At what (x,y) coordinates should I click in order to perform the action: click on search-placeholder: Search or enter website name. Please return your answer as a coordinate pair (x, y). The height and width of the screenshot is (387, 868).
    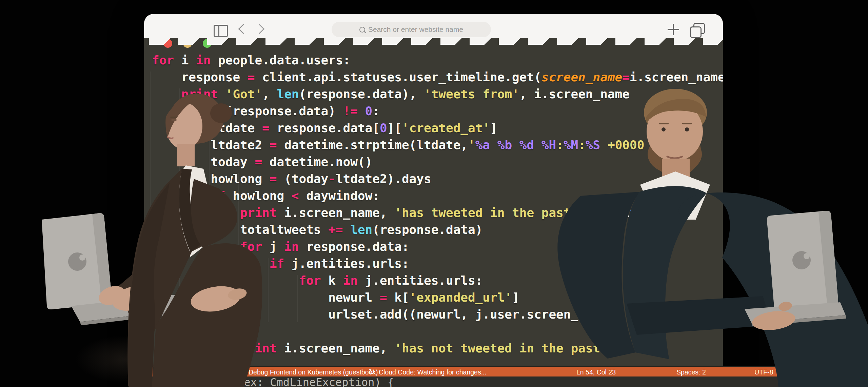
    Looking at the image, I should click on (416, 29).